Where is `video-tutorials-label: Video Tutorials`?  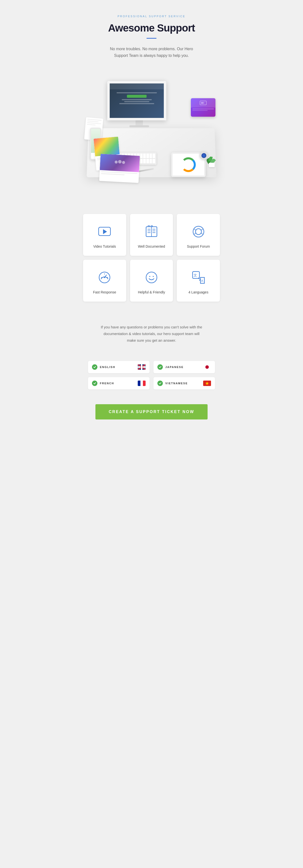
video-tutorials-label: Video Tutorials is located at coordinates (105, 246).